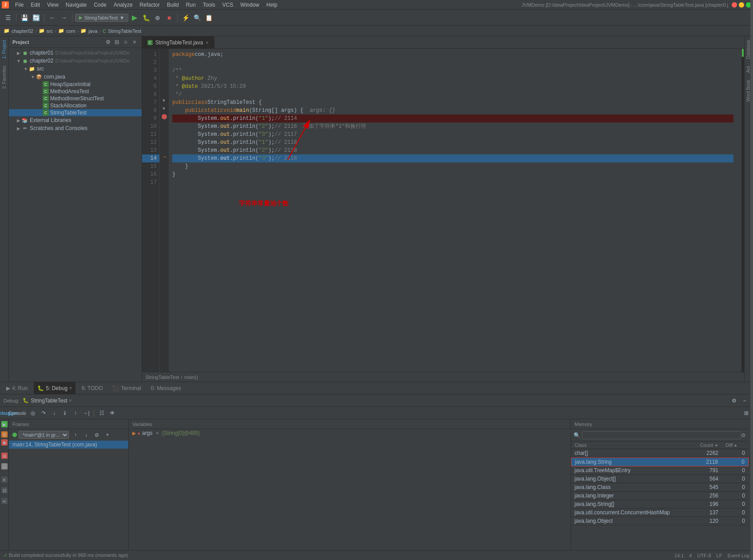 This screenshot has height=560, width=753. What do you see at coordinates (53, 4) in the screenshot?
I see `menu-view: View` at bounding box center [53, 4].